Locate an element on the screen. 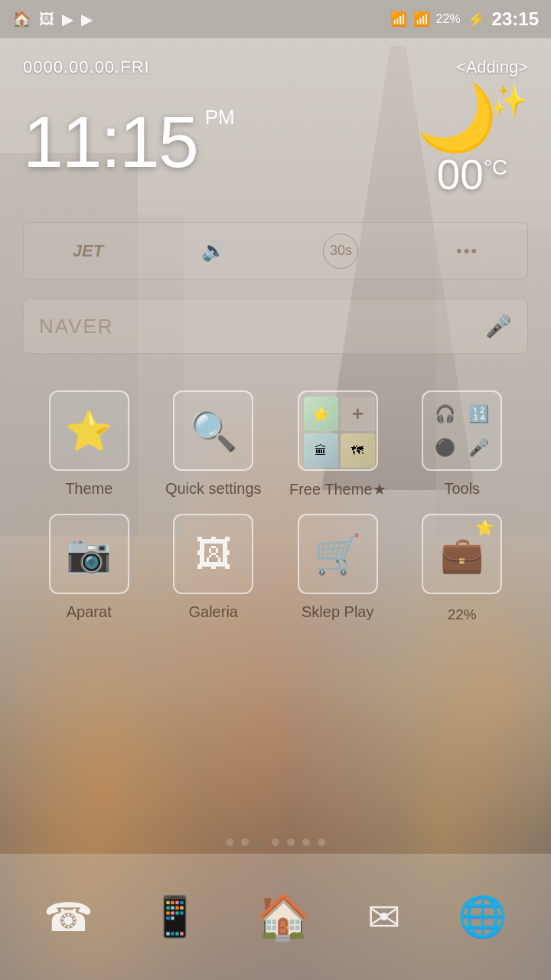 This screenshot has height=980, width=551. mic-icon: 🎤 is located at coordinates (499, 326).